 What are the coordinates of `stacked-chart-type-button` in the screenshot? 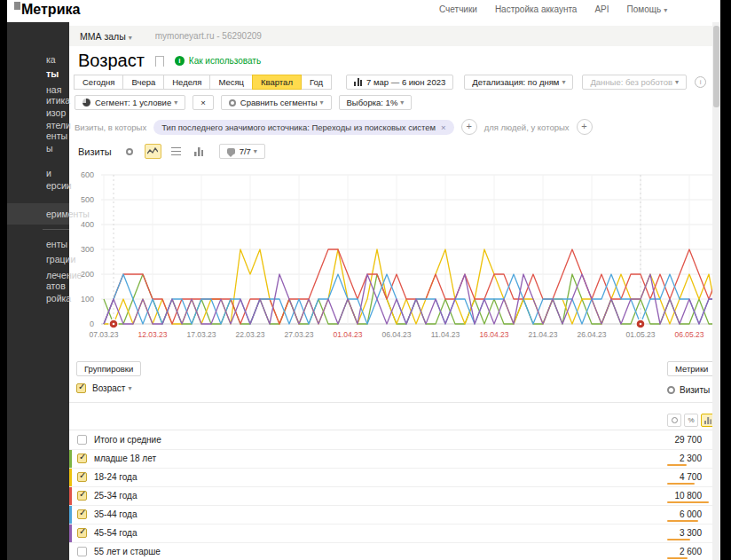 It's located at (176, 151).